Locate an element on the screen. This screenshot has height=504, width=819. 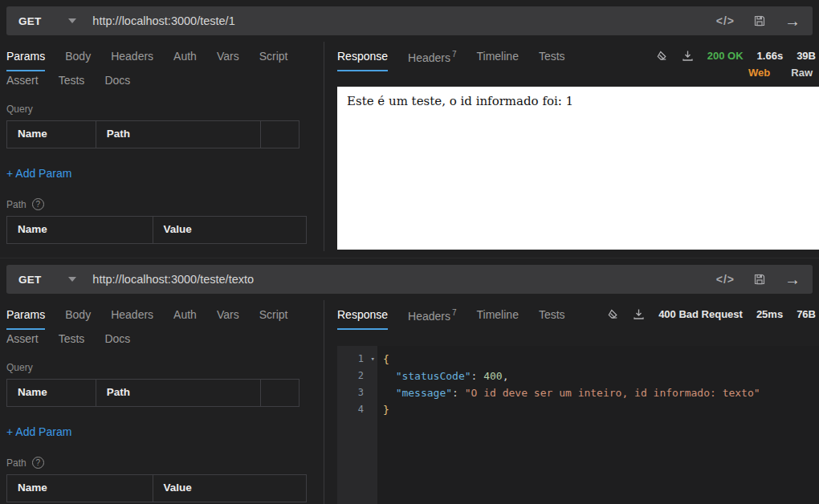
json-line-4: } is located at coordinates (601, 409).